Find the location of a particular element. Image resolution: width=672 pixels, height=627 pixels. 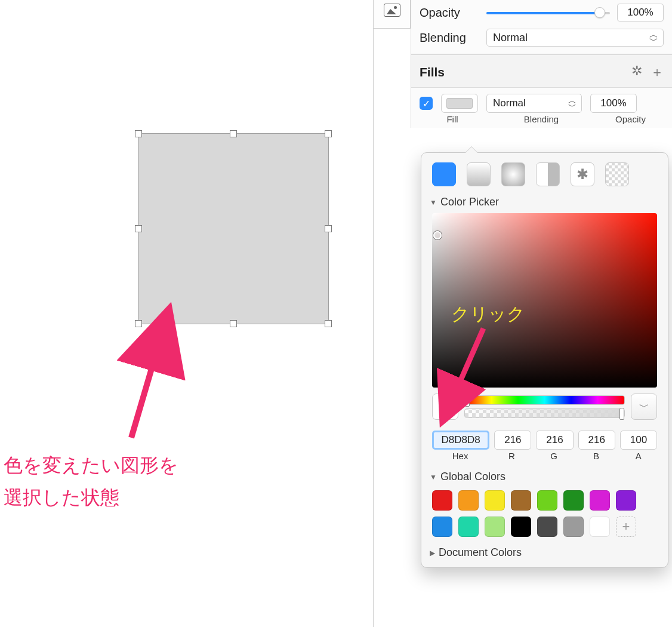

r-label: R is located at coordinates (512, 456).